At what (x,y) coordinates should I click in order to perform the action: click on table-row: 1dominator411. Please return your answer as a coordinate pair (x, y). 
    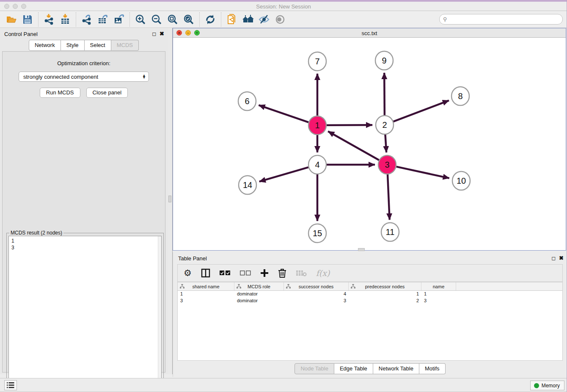
    Looking at the image, I should click on (370, 294).